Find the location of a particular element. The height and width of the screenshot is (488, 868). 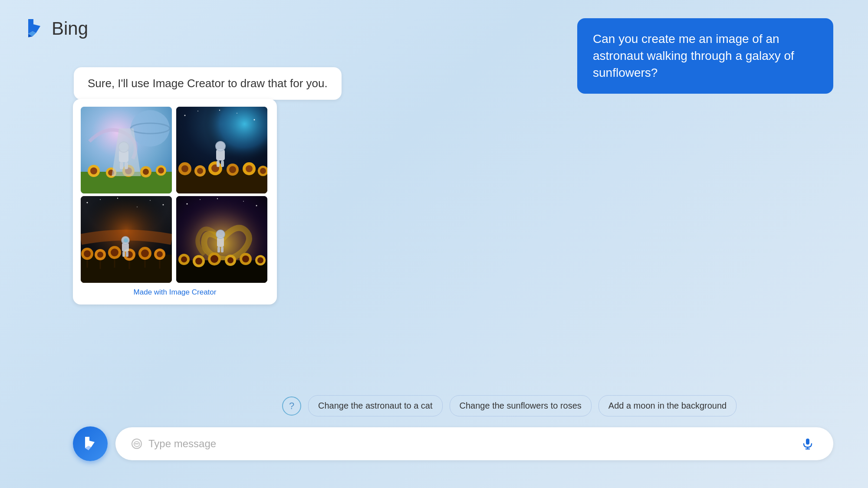

input-placeholder: Type message is located at coordinates (174, 444).